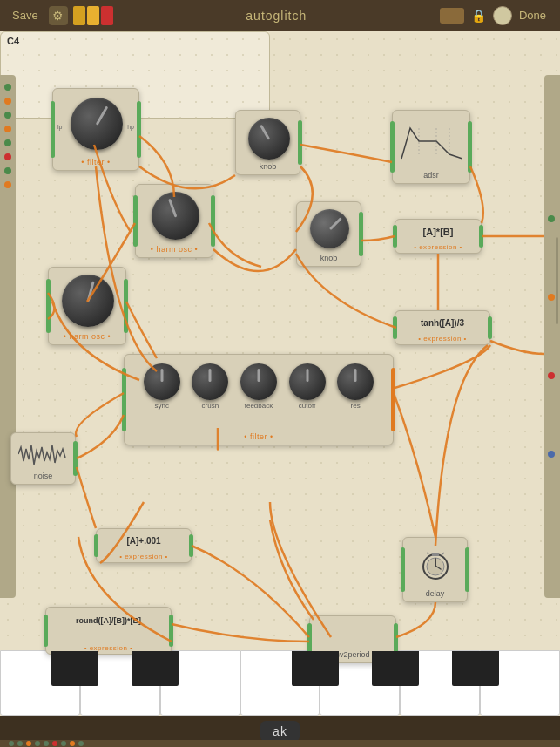  Describe the element at coordinates (268, 143) in the screenshot. I see `knob1-module: knob` at that location.